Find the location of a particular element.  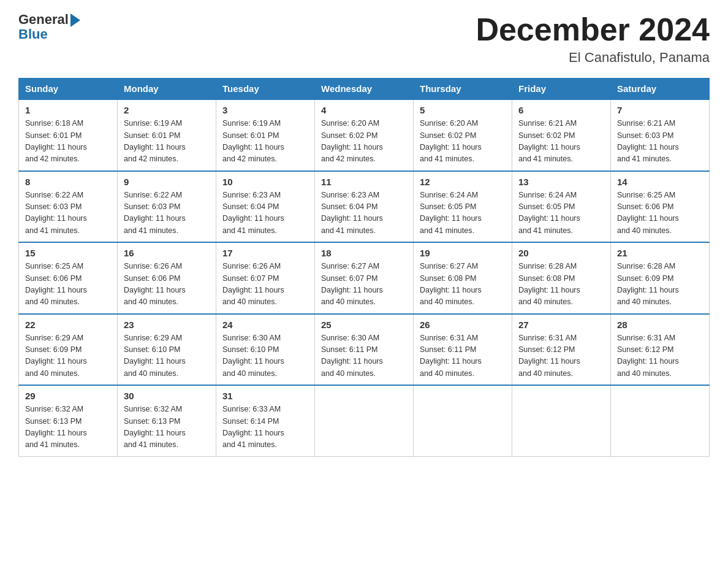

day-number: 6 is located at coordinates (561, 110).